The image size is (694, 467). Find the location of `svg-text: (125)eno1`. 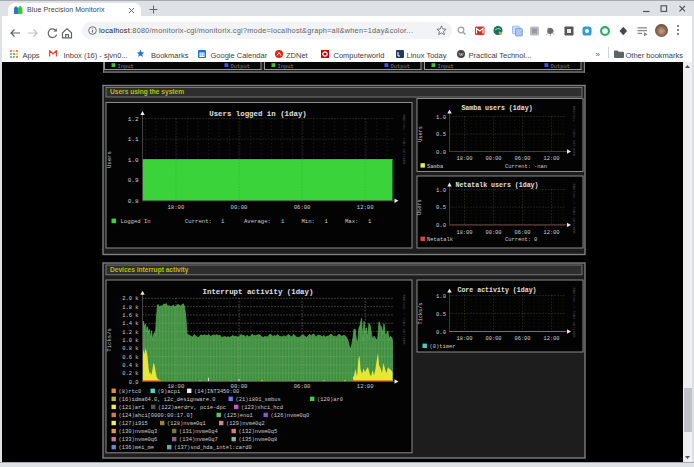

svg-text: (125)eno1 is located at coordinates (238, 416).